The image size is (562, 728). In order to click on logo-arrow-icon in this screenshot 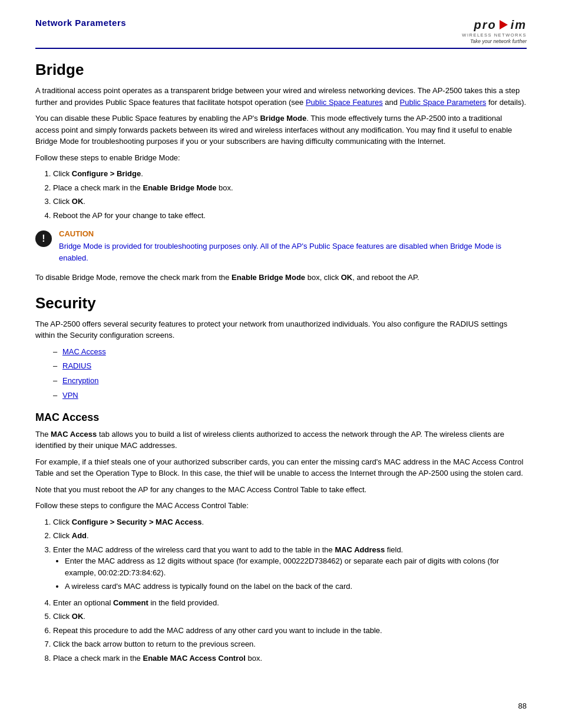, I will do `click(504, 25)`.